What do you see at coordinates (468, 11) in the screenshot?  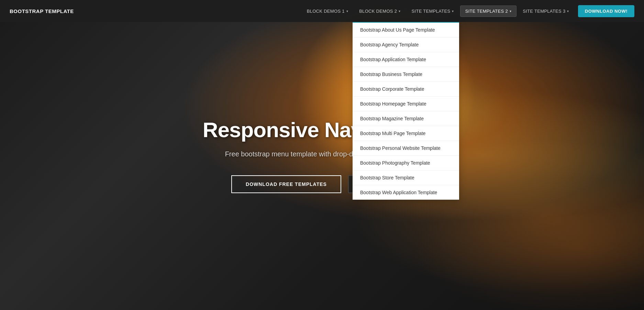 I see `nav-items: BLOCK DEMOS 1 ▾ BLOCK DEMOS 2 ▾ SITE TEM…` at bounding box center [468, 11].